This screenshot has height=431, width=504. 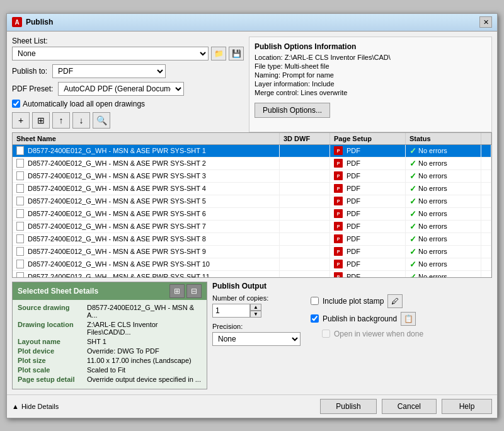 I want to click on page-setup-val: Override output device specified in ..., so click(x=144, y=379).